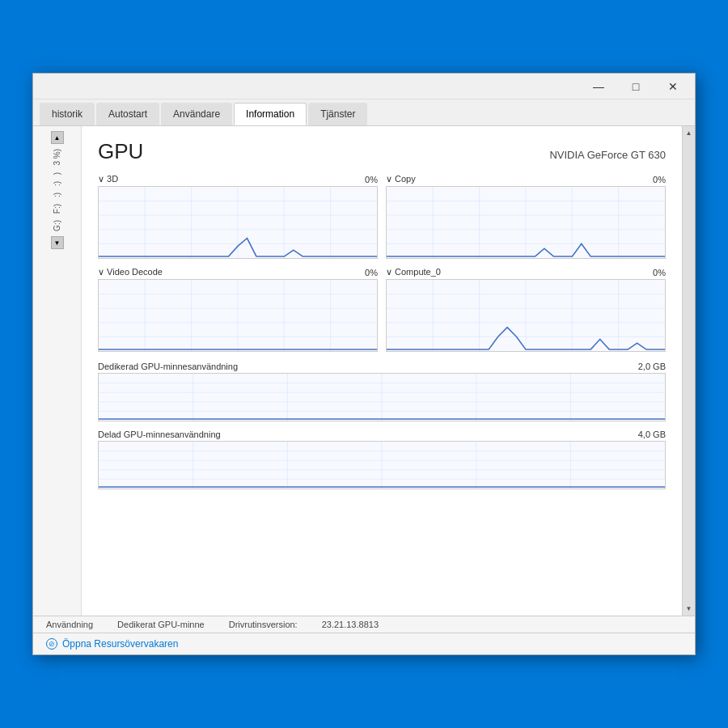 This screenshot has height=728, width=728. I want to click on chart-compute-box, so click(526, 315).